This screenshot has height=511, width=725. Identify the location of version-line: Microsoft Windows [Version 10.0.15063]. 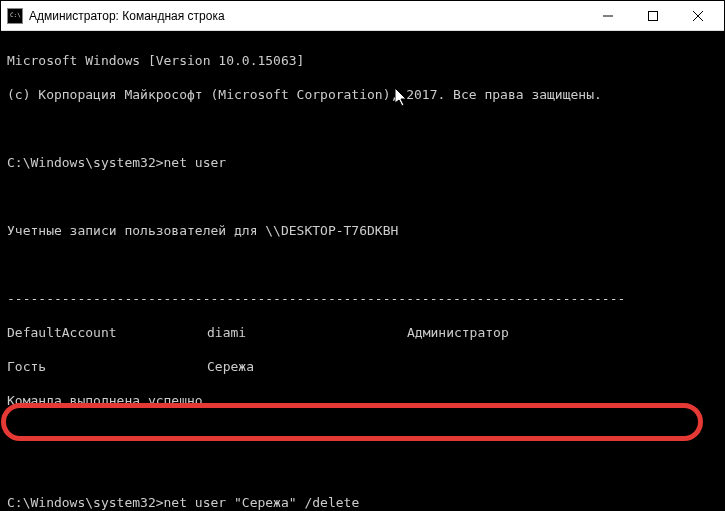
(362, 60).